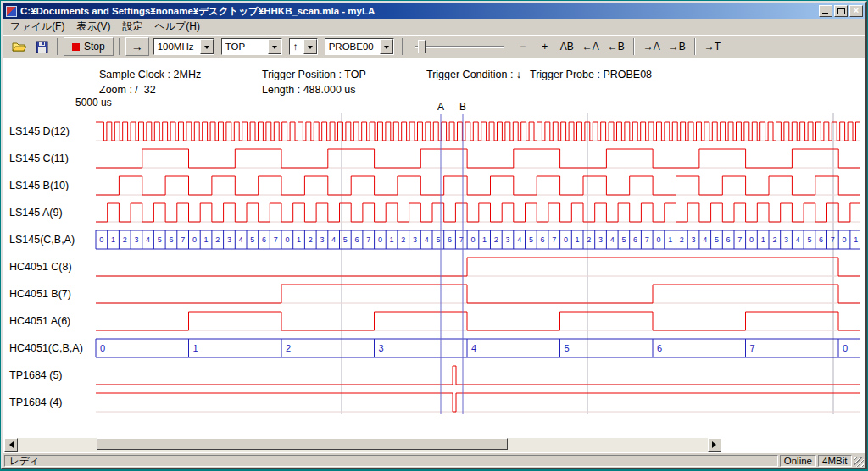  What do you see at coordinates (712, 47) in the screenshot?
I see `goto-trigger-button: →T` at bounding box center [712, 47].